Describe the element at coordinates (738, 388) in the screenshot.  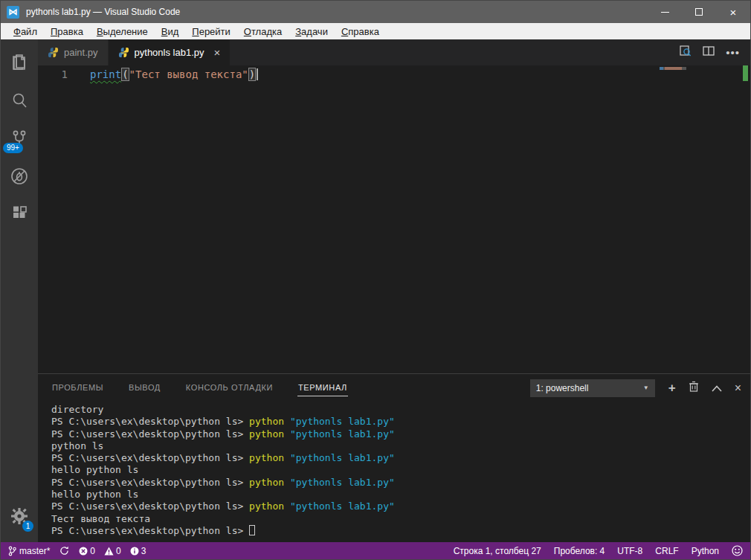
I see `close-panel-button: ×` at that location.